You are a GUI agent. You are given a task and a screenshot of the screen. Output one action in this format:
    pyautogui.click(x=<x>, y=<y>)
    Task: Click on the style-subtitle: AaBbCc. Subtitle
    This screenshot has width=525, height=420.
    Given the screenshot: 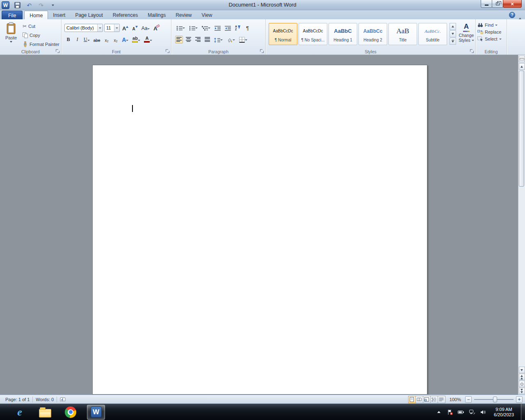 What is the action you would take?
    pyautogui.click(x=433, y=34)
    